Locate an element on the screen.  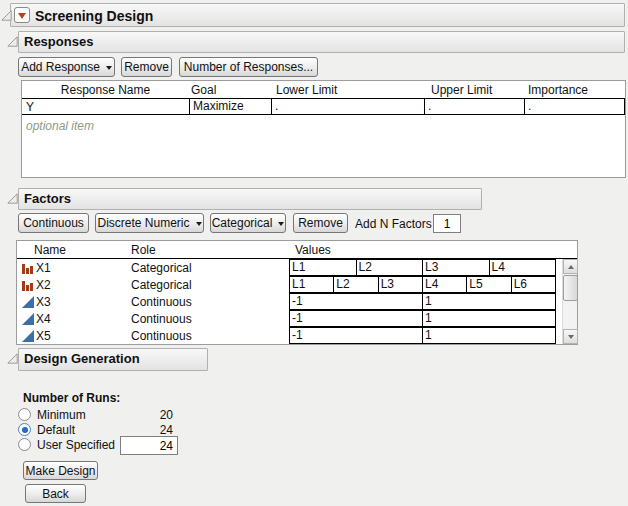
factor-value-cell: L5 is located at coordinates (488, 284).